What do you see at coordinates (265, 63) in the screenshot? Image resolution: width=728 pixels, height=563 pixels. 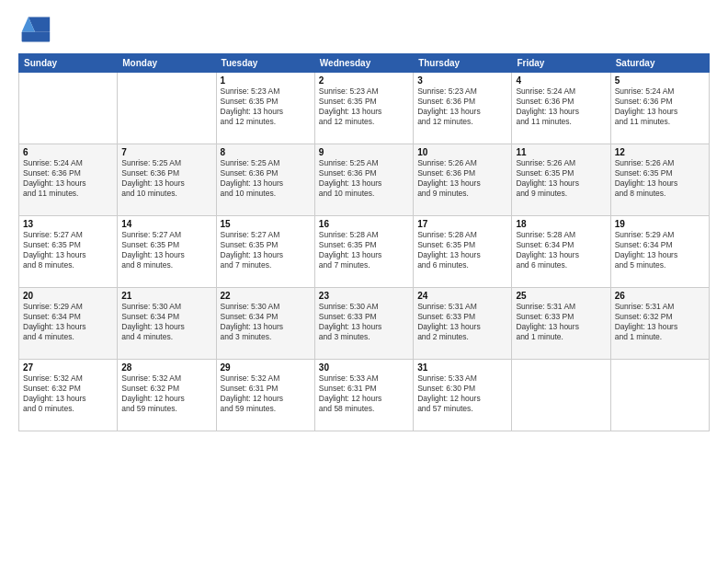 I see `weekday-header-tuesday: Tuesday` at bounding box center [265, 63].